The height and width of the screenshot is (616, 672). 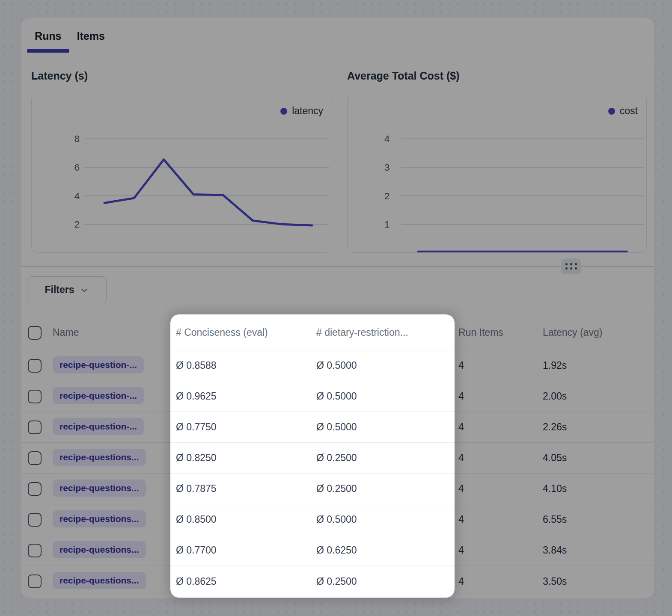 What do you see at coordinates (337, 458) in the screenshot?
I see `table-row: recipe-questions...Ø 0.8250Ø 0.250044.05…` at bounding box center [337, 458].